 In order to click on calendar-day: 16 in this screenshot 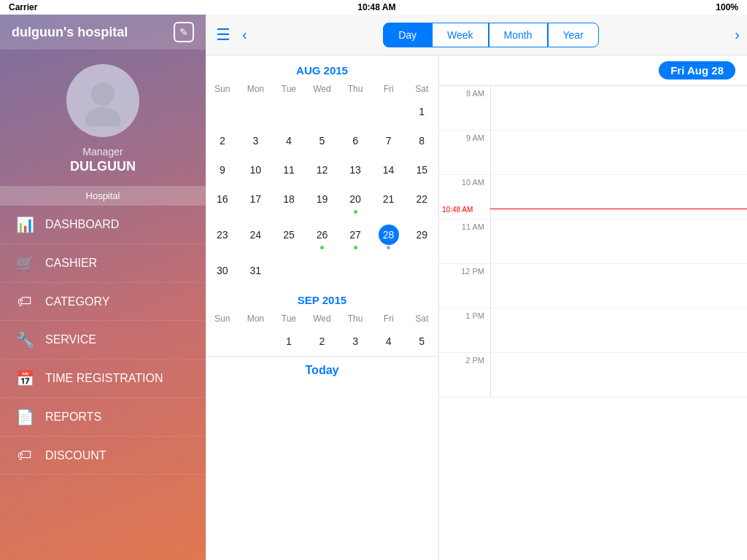, I will do `click(222, 203)`.